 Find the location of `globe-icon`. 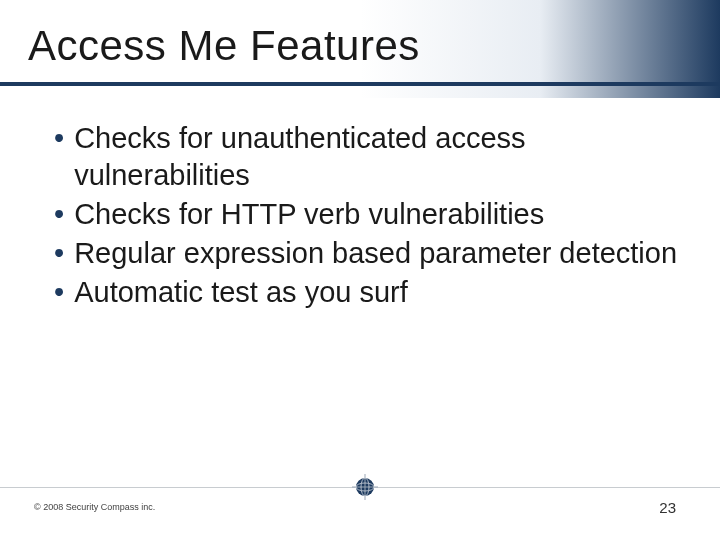

globe-icon is located at coordinates (365, 487).